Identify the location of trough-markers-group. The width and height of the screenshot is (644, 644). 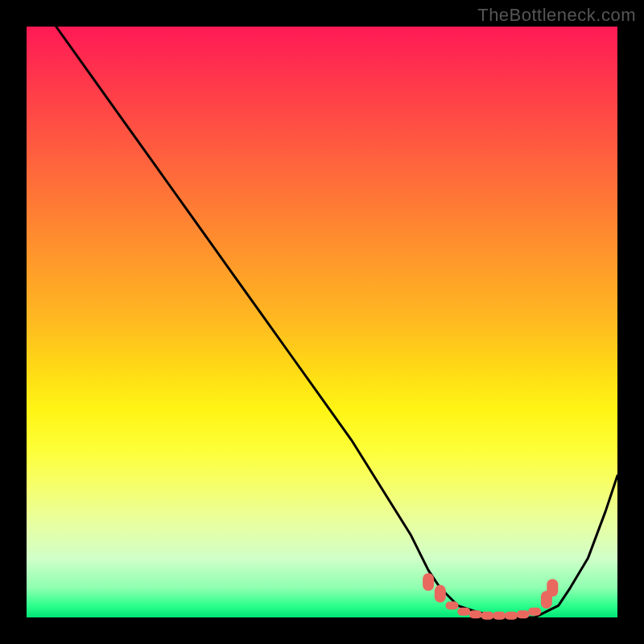
(490, 597).